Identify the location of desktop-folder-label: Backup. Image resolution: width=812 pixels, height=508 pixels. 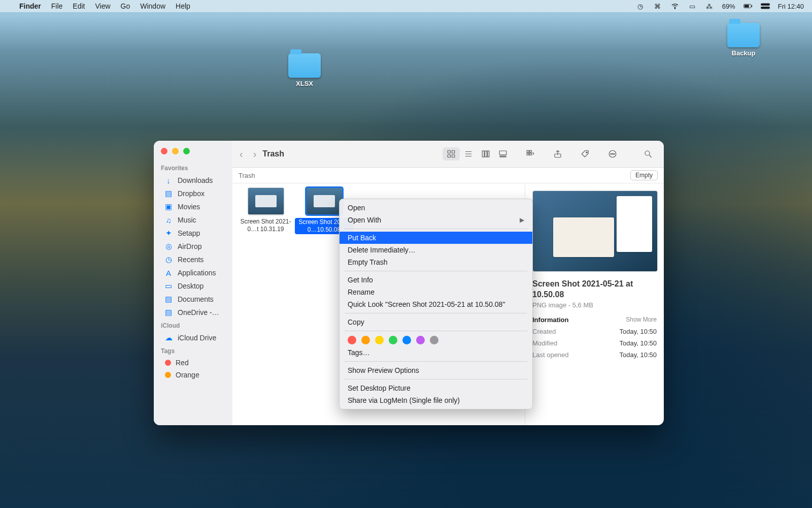
(744, 53).